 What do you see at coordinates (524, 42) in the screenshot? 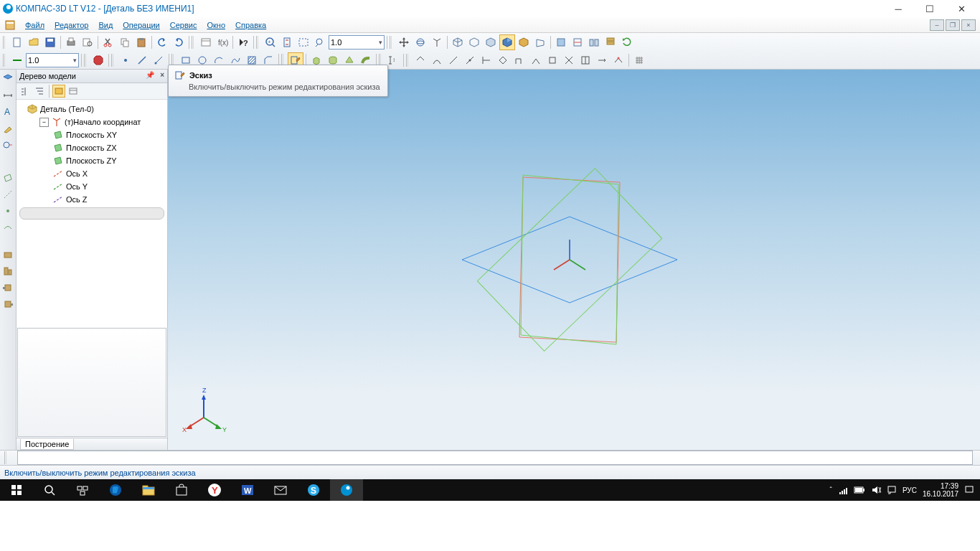
I see `view-shaded-edges-button` at bounding box center [524, 42].